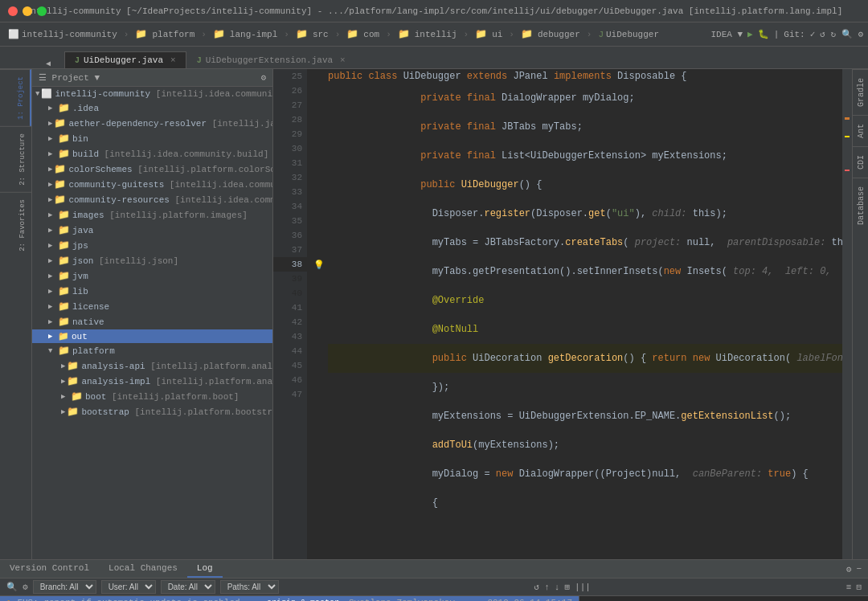  Describe the element at coordinates (558, 587) in the screenshot. I see `vc-down-icon: ↓` at that location.